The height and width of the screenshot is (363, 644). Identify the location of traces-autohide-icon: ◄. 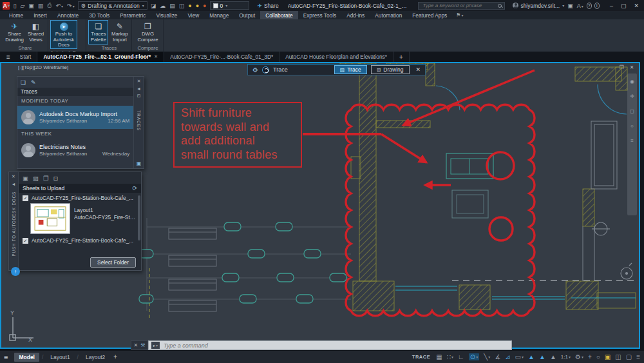
(139, 89).